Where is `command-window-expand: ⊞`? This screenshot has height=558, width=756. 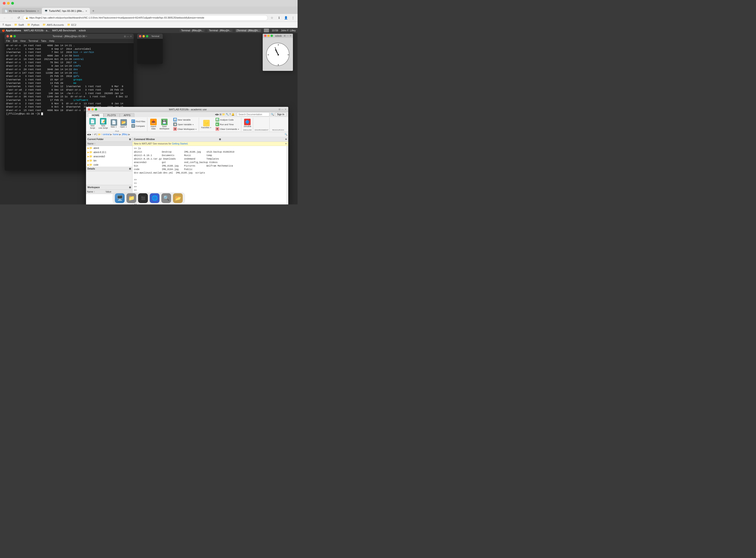 command-window-expand: ⊞ is located at coordinates (220, 139).